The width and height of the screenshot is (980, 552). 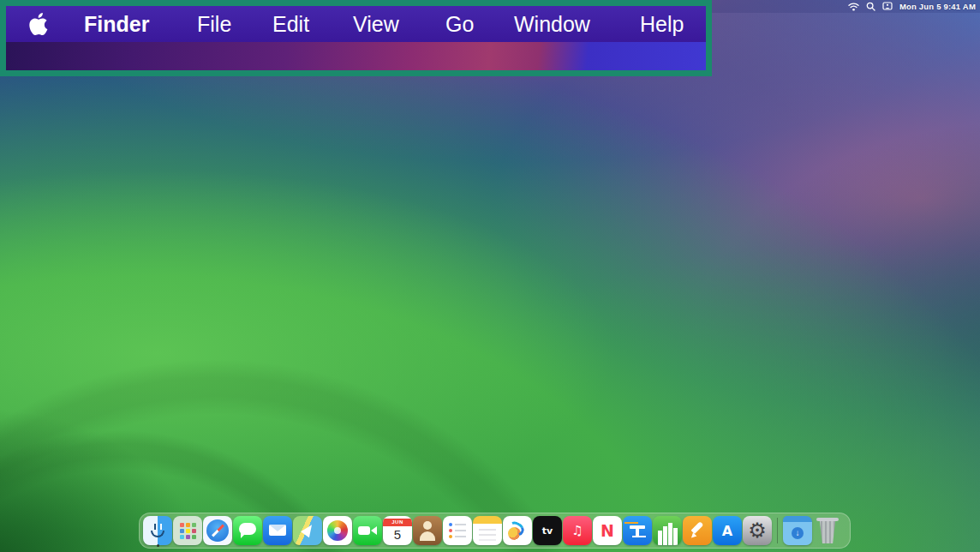 What do you see at coordinates (356, 57) in the screenshot?
I see `magnified-wallpaper-band` at bounding box center [356, 57].